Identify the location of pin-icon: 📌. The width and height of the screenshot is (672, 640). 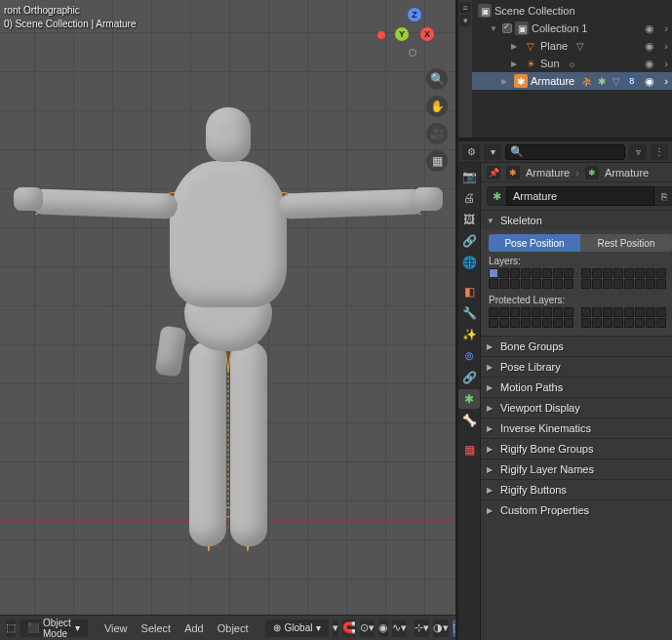
(494, 173).